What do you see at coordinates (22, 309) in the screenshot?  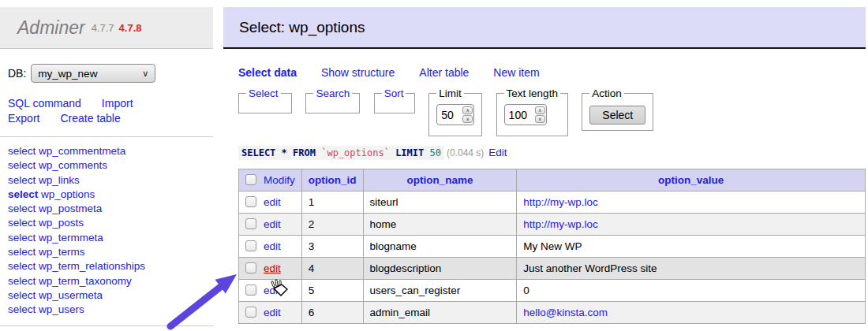 I see `select-table-link-wp_users: select` at bounding box center [22, 309].